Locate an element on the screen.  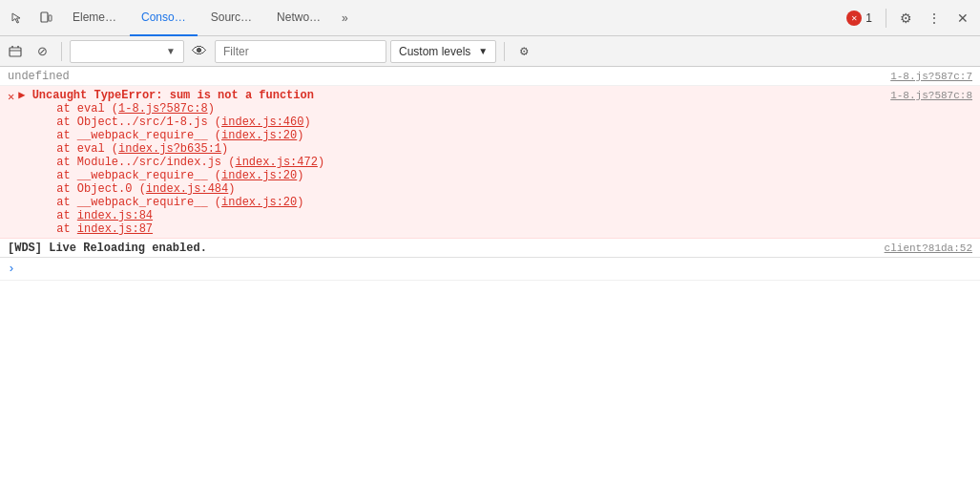
settings-button: ⚙ is located at coordinates (906, 18).